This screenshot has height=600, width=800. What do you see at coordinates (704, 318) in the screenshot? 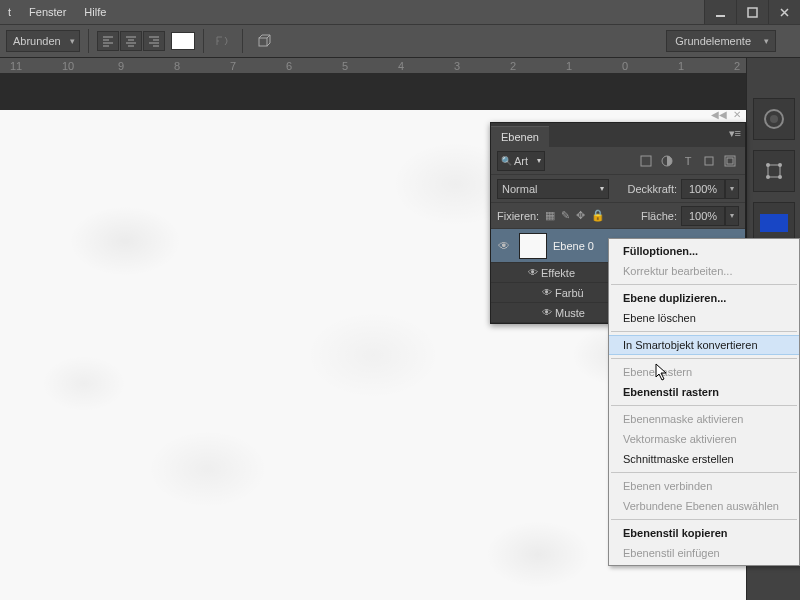
I see `context-menu-item: Ebene löschen` at bounding box center [704, 318].